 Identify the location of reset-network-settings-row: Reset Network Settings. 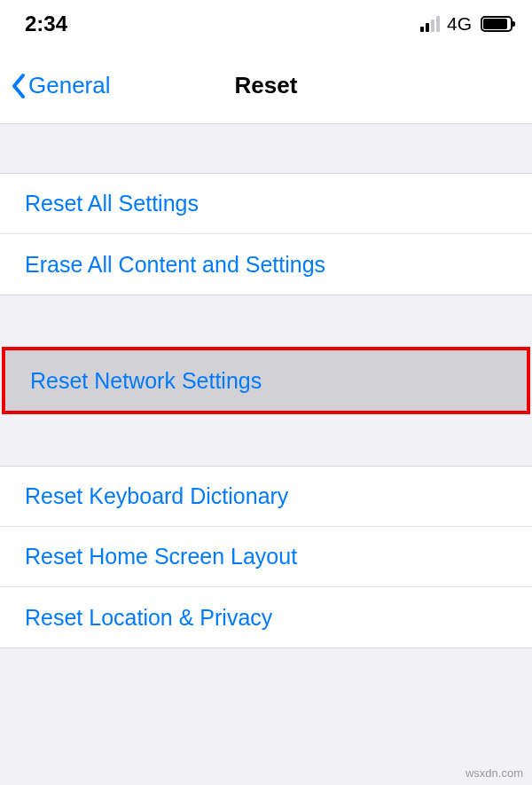
(266, 381).